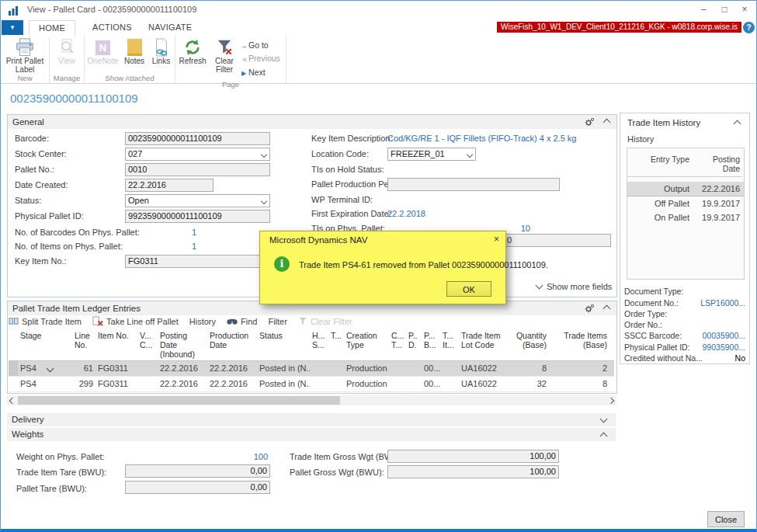  I want to click on clear-filter-button: Clear Filter, so click(224, 56).